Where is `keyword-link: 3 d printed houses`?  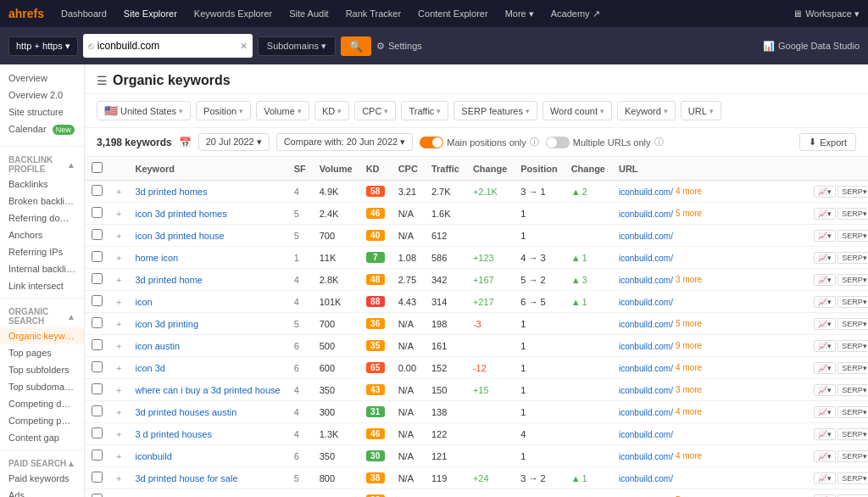 keyword-link: 3 d printed houses is located at coordinates (173, 434).